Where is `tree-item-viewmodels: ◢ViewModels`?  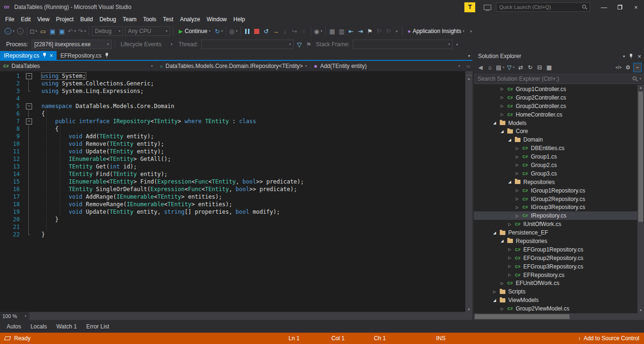 tree-item-viewmodels: ◢ViewModels is located at coordinates (555, 300).